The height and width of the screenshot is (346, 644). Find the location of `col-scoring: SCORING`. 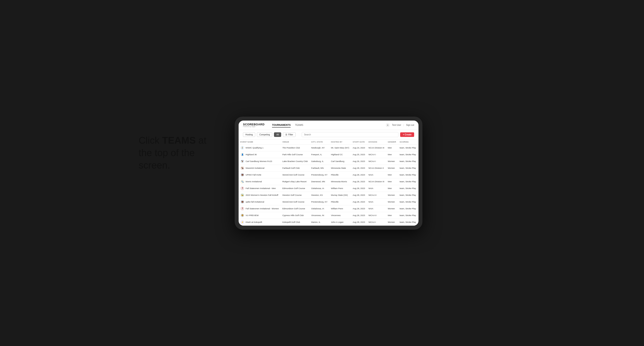

col-scoring: SCORING is located at coordinates (408, 142).